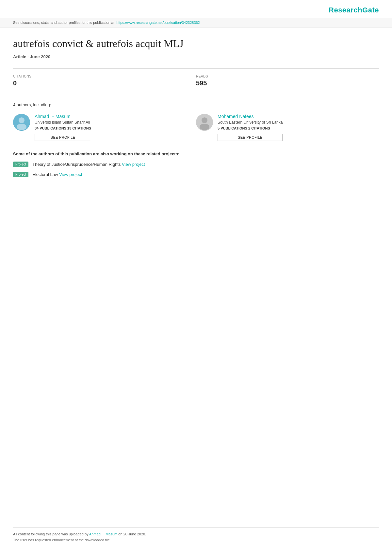  Describe the element at coordinates (63, 128) in the screenshot. I see `author-info-0: Ahmad ··· Masum Universiti Islam Sultan …` at that location.